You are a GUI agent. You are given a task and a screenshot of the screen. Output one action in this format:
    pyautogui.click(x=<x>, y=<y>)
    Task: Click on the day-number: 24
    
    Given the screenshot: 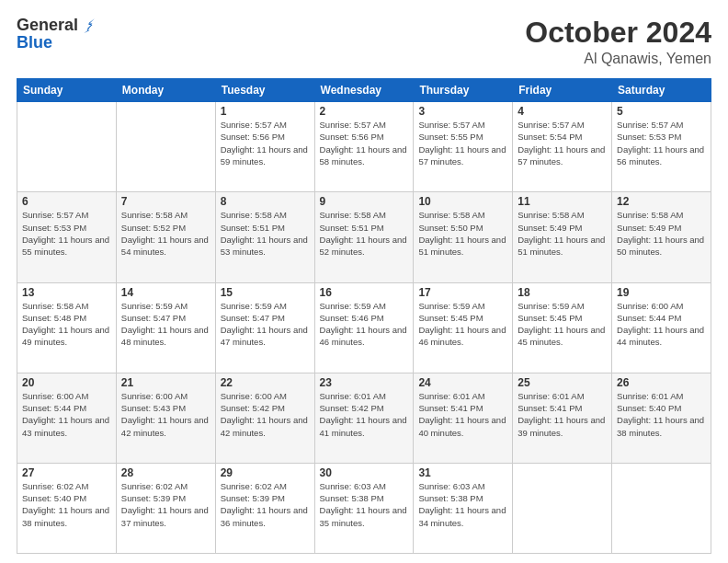 What is the action you would take?
    pyautogui.click(x=463, y=383)
    